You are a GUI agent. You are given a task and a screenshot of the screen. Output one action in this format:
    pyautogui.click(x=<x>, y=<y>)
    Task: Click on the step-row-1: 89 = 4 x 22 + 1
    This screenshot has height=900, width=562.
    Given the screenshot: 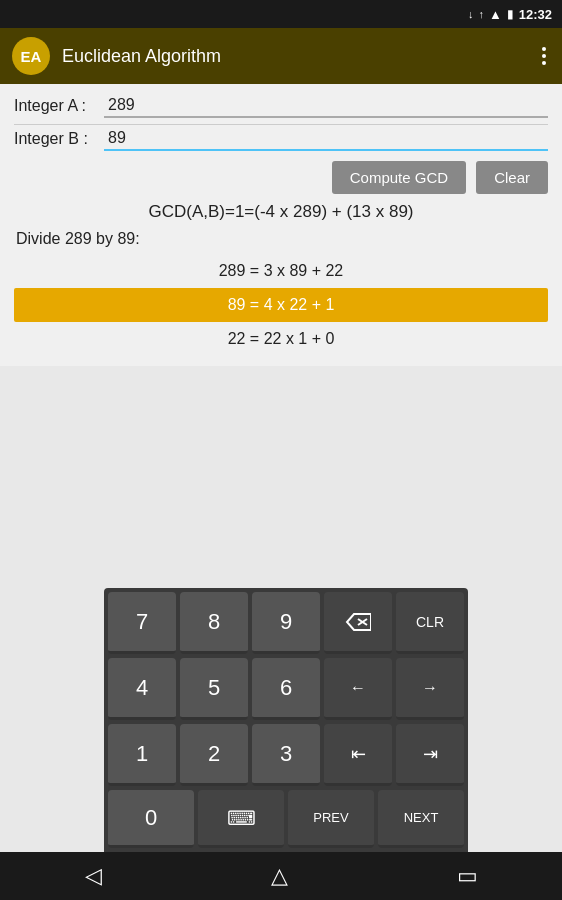 What is the action you would take?
    pyautogui.click(x=281, y=305)
    